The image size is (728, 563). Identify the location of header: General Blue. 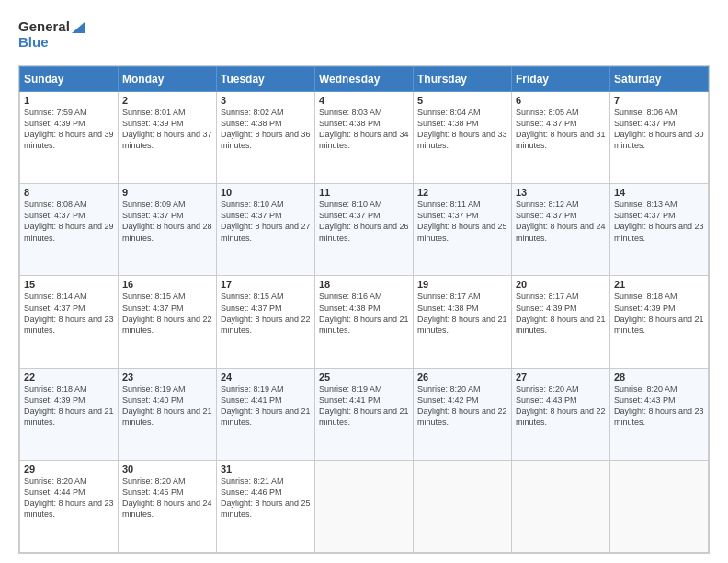
(364, 35).